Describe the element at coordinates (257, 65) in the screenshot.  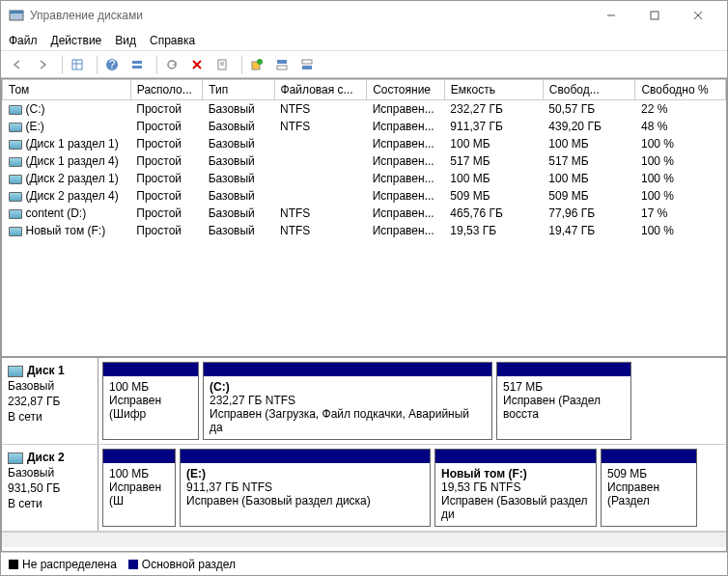
I see `new-volume-icon` at that location.